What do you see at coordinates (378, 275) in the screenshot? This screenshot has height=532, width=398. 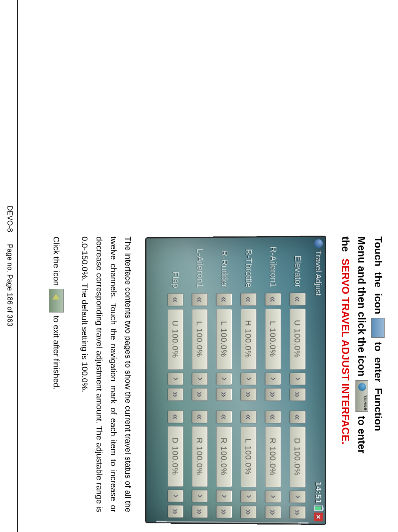 I see `intro-text-1: Touch the icon` at bounding box center [378, 275].